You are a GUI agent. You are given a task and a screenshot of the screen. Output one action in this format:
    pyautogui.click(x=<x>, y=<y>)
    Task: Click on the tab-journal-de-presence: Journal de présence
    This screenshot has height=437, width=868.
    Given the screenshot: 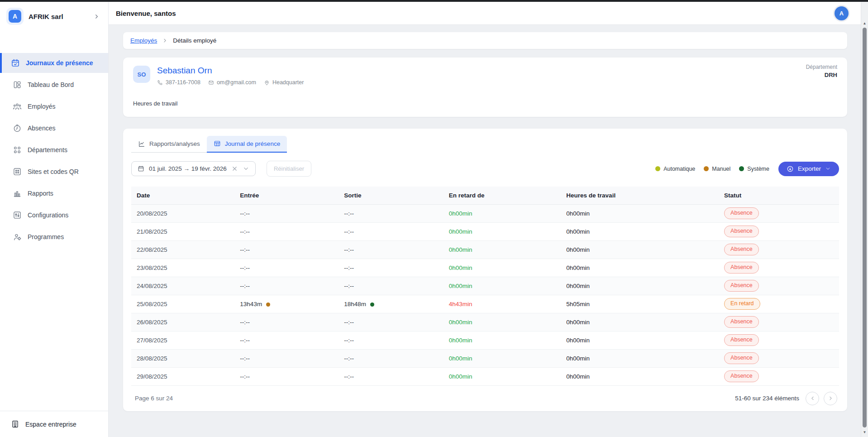 What is the action you would take?
    pyautogui.click(x=247, y=144)
    